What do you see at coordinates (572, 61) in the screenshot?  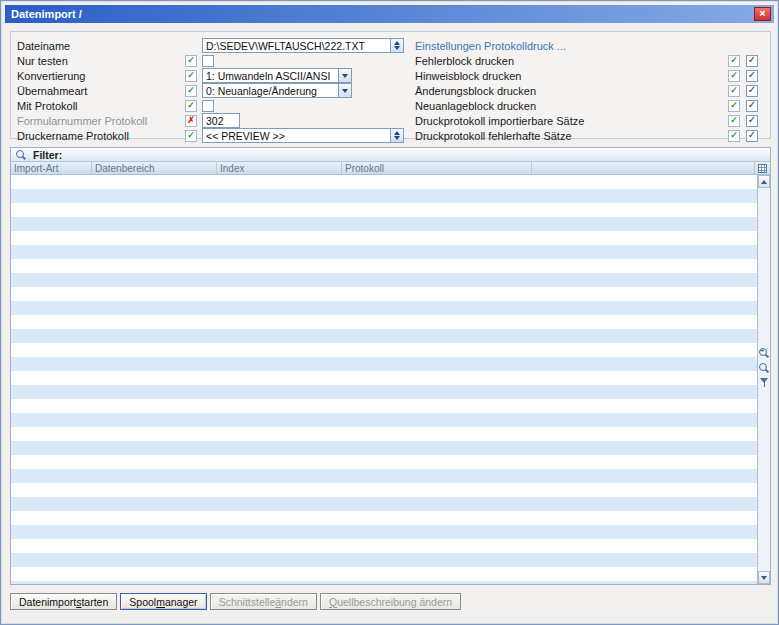 I see `fehlerblock-label: Fehlerblock drucken` at bounding box center [572, 61].